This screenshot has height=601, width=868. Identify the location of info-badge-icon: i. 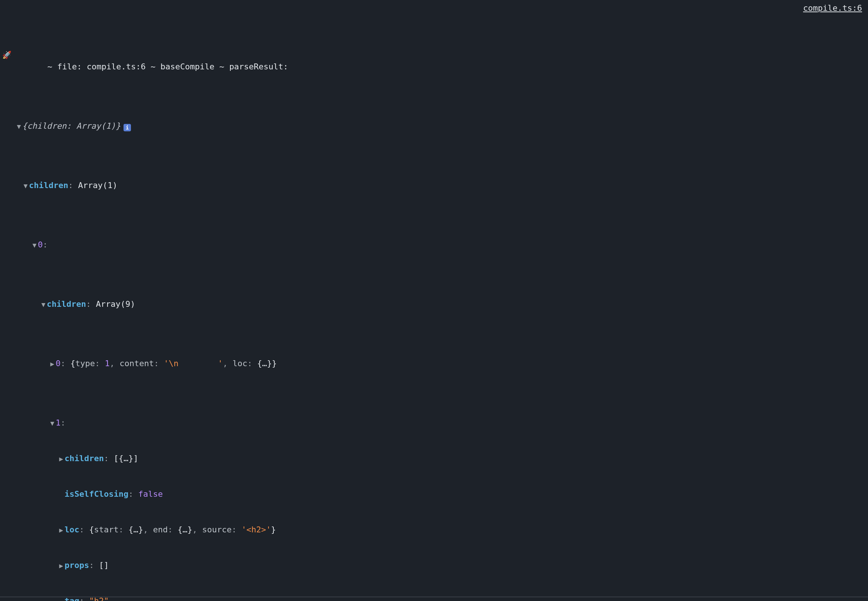
(127, 128).